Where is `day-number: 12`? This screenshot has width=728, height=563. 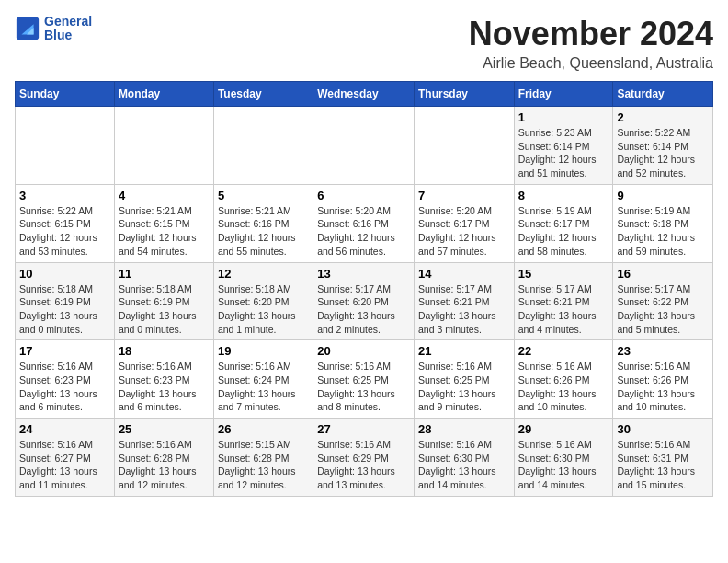
day-number: 12 is located at coordinates (263, 274).